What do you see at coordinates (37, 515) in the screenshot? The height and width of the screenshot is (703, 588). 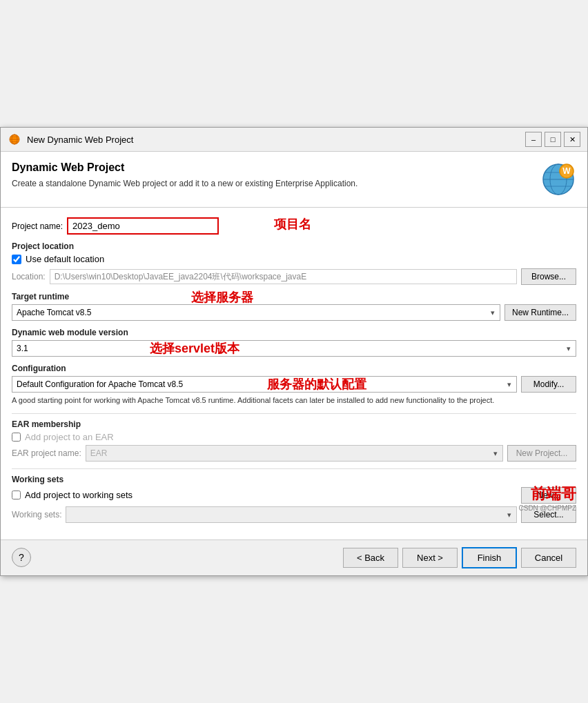 I see `working-sets-label: Working sets:` at bounding box center [37, 515].